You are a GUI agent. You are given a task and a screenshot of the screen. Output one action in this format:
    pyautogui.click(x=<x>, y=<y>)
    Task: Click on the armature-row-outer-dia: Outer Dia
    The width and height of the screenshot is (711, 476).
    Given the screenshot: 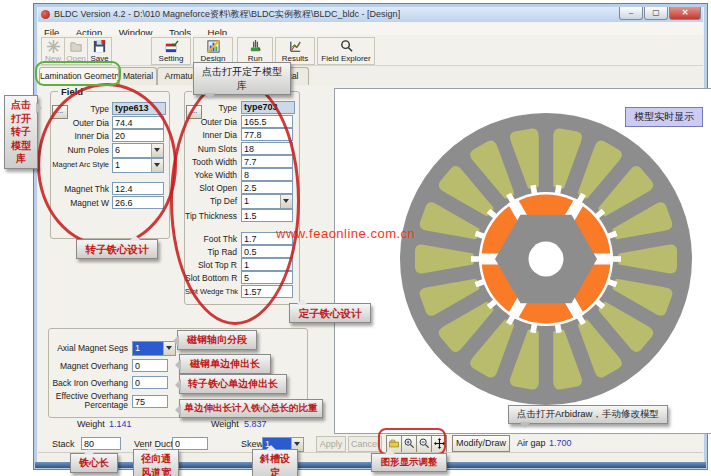 What is the action you would take?
    pyautogui.click(x=242, y=122)
    